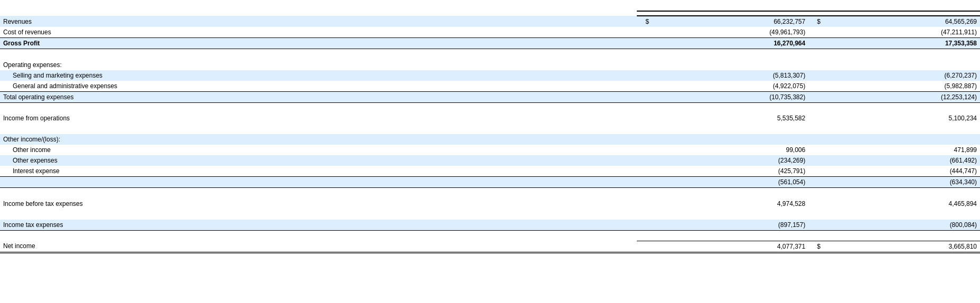 The image size is (980, 303). I want to click on row-label: Income from operations, so click(318, 118).